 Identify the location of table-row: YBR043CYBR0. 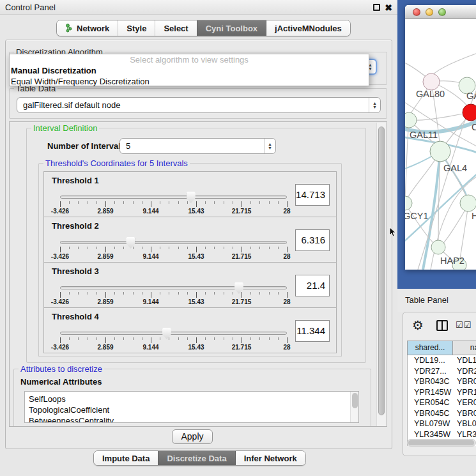
(442, 382).